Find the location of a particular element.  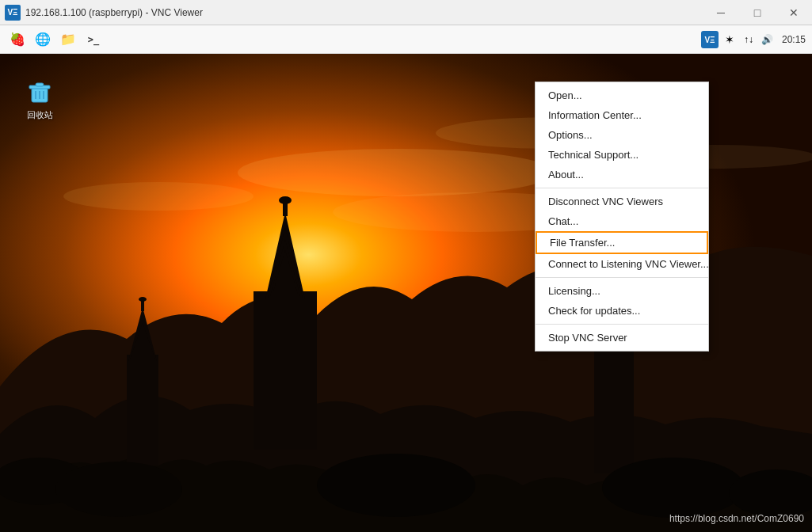

context-menu: Open... Information Center... Options...… is located at coordinates (622, 217).